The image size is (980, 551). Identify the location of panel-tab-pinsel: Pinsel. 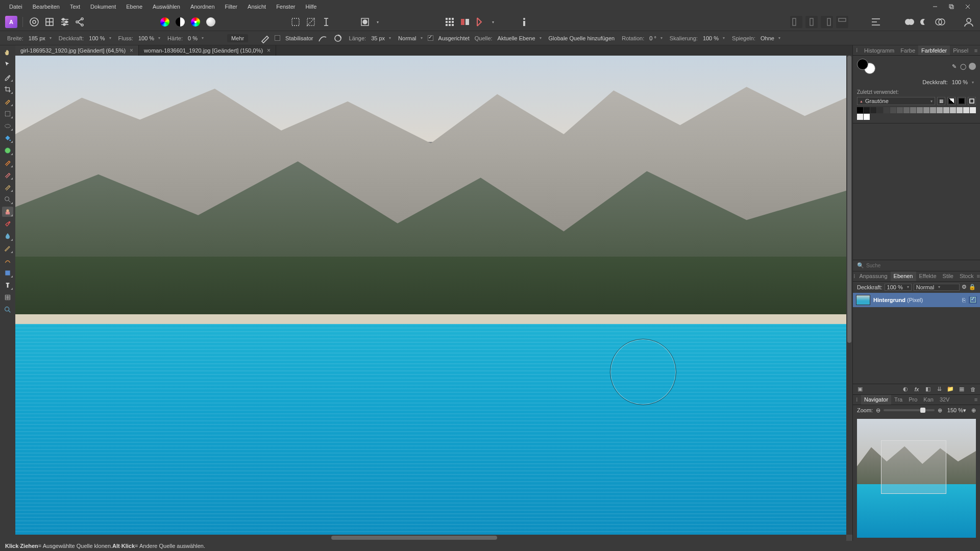
(961, 50).